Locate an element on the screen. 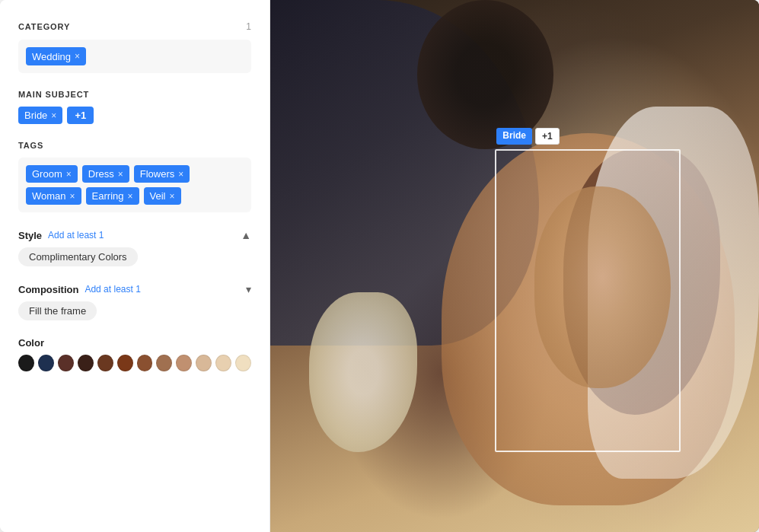 Image resolution: width=759 pixels, height=532 pixels. detection-label-plus: +1 is located at coordinates (547, 136).